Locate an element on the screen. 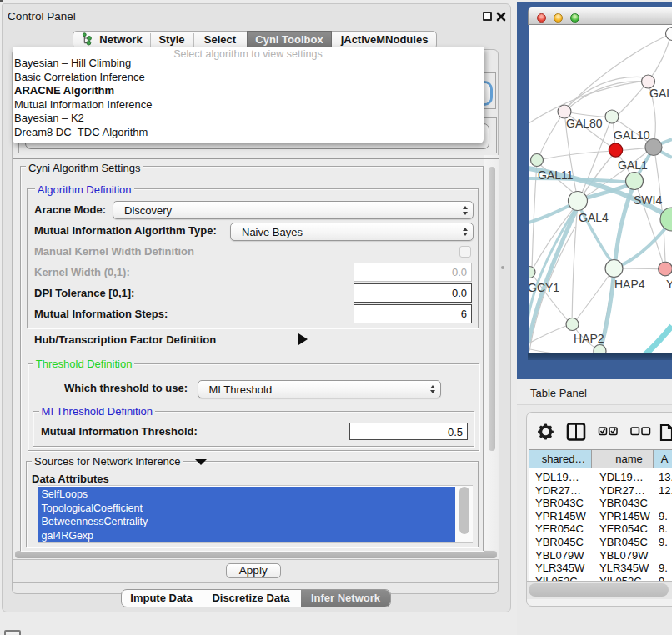  svg-text: HAP4 is located at coordinates (630, 284).